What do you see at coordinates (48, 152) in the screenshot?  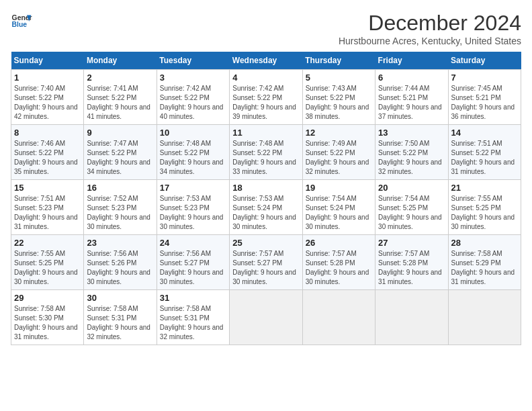 I see `calendar-day-cell: 8 Sunrise: 7:46 AM Sunset: 5:22 PM Dayli…` at bounding box center [48, 152].